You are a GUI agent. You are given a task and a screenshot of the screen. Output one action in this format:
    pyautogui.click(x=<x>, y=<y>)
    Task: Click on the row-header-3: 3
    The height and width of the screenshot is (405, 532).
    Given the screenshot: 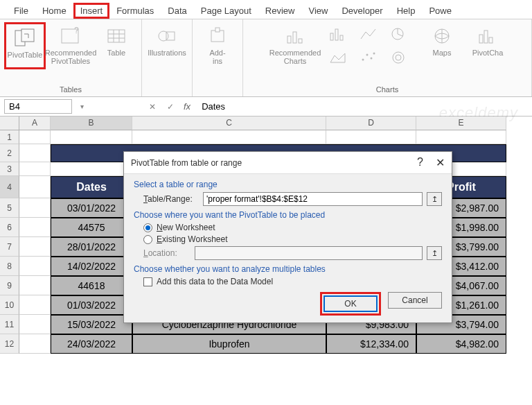 What is the action you would take?
    pyautogui.click(x=10, y=169)
    